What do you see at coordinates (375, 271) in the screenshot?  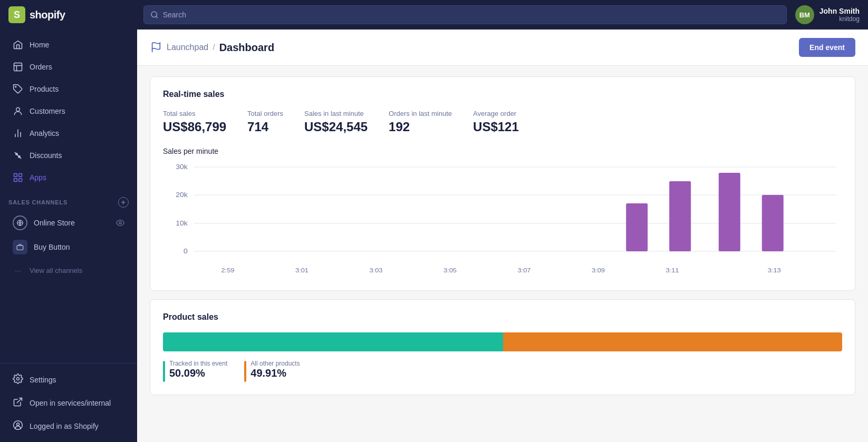 I see `svg-text: 3:03` at bounding box center [375, 271].